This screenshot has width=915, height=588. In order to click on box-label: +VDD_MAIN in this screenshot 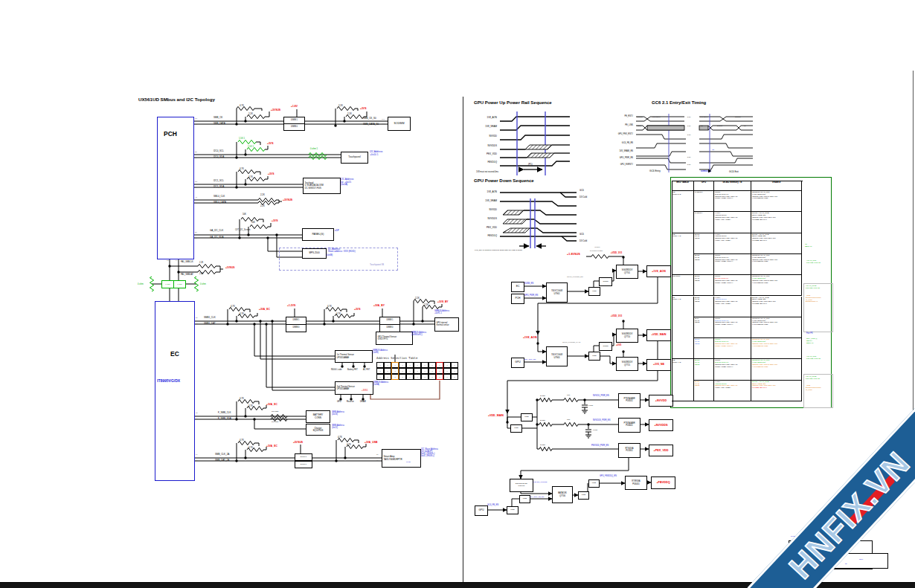, I will do `click(659, 335)`.